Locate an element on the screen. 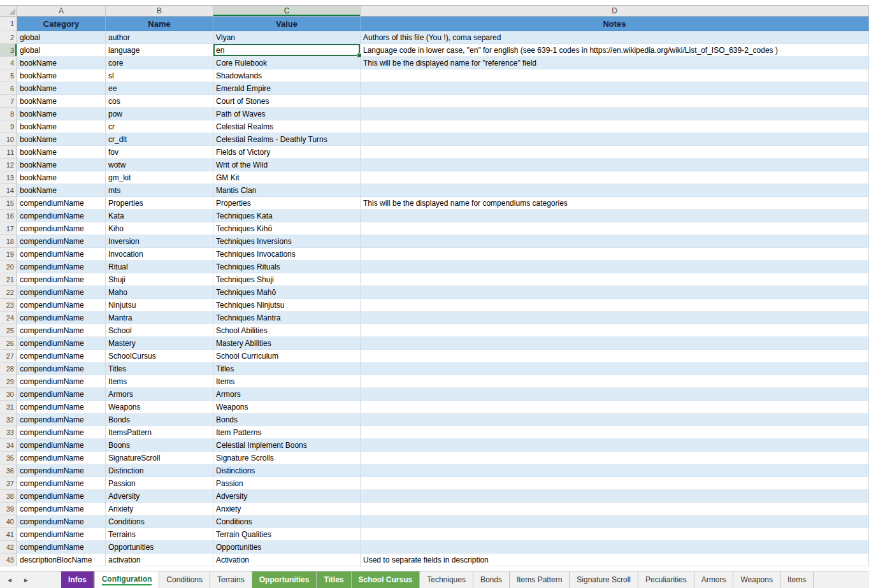 This screenshot has height=588, width=869. cell-A24: compendiumName is located at coordinates (61, 318).